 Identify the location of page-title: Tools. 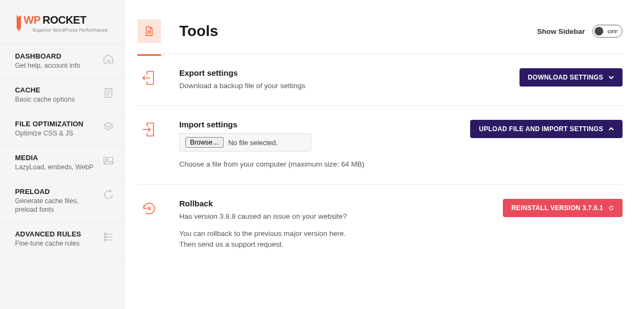
(199, 31).